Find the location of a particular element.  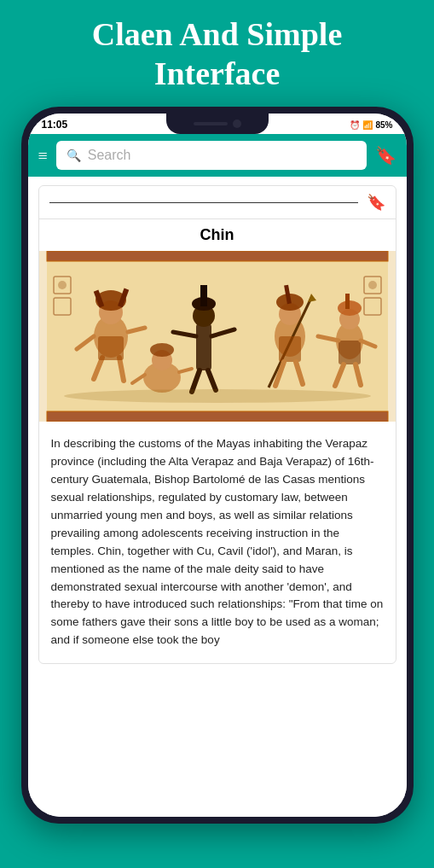

header-section: Claen And SimpleInterface is located at coordinates (217, 53).